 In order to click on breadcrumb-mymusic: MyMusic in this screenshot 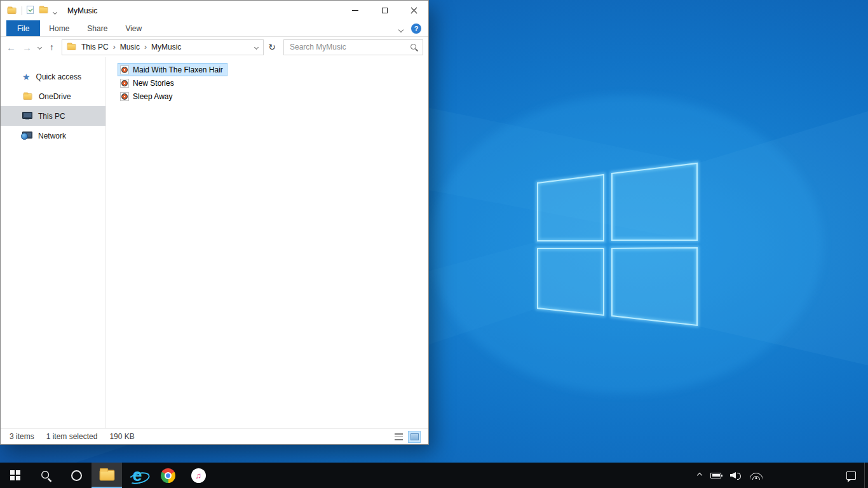, I will do `click(166, 47)`.